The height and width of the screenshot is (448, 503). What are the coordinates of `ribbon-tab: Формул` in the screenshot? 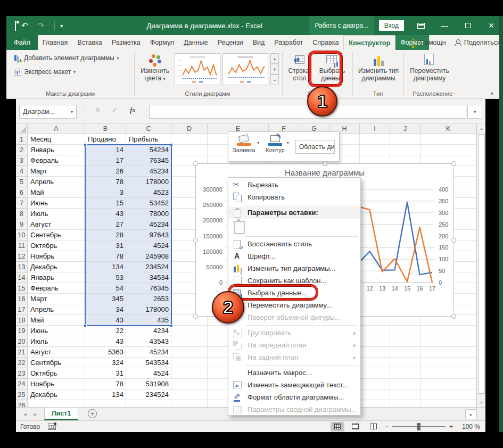 It's located at (162, 43).